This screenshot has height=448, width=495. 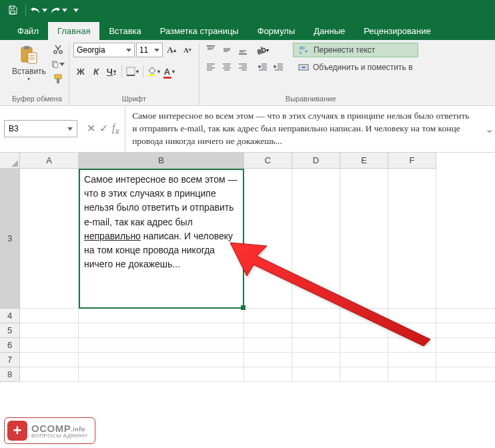 I want to click on tab-insert: Вставка, so click(x=125, y=31).